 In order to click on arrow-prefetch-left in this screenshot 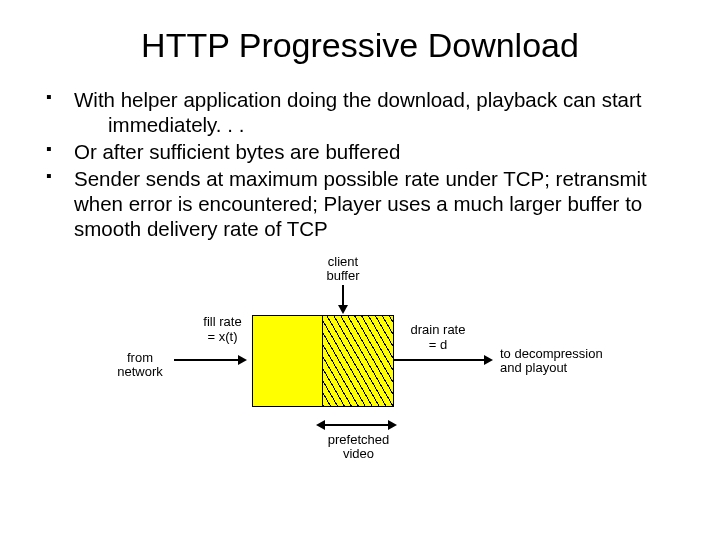, I will do `click(320, 425)`.